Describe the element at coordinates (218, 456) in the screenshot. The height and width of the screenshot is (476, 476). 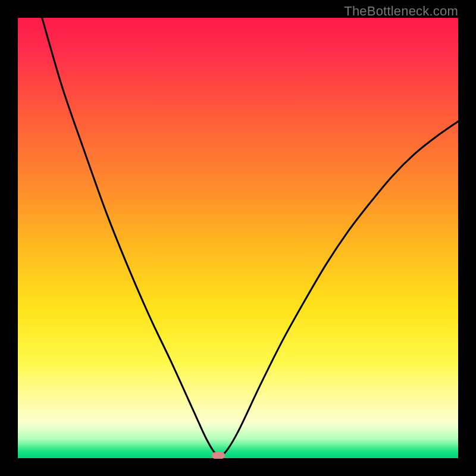
I see `optimal-marker` at that location.